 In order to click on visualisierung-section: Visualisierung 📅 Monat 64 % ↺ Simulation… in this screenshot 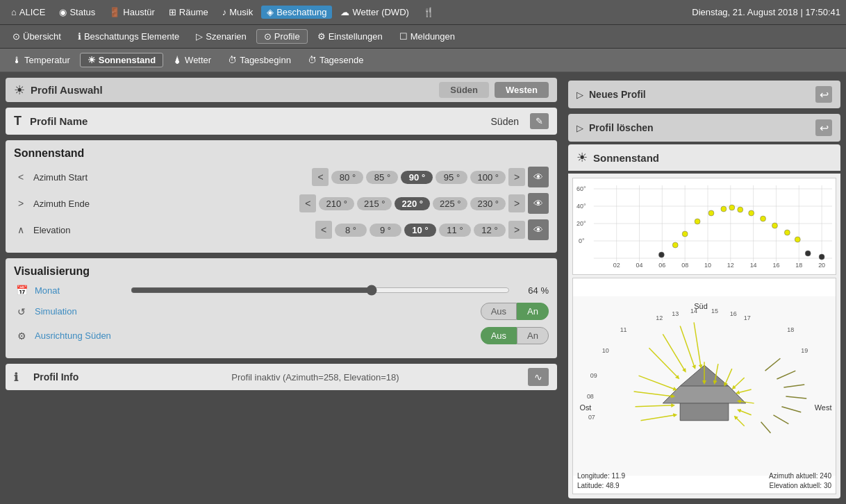, I will do `click(281, 308)`.